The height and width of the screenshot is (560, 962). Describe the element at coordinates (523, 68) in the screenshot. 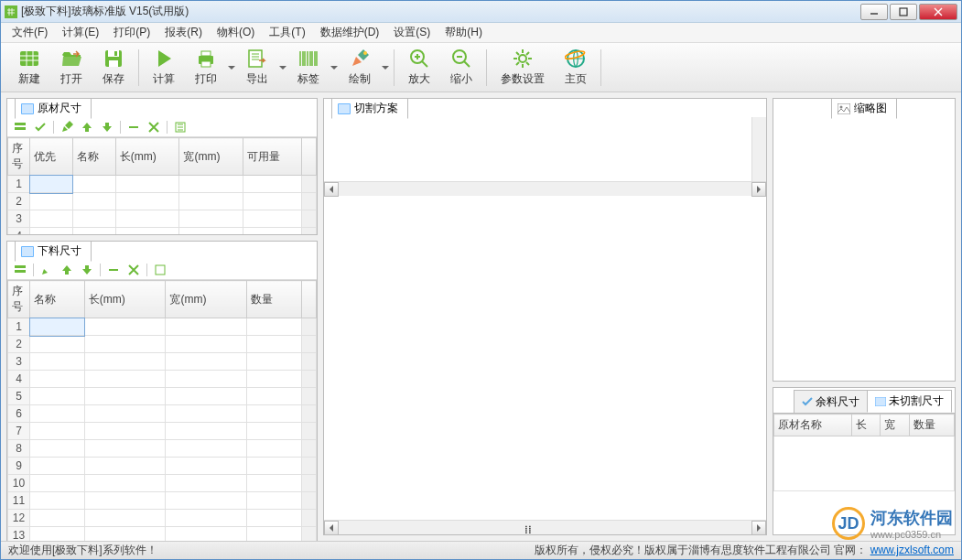

I see `params-button: 参数设置` at that location.